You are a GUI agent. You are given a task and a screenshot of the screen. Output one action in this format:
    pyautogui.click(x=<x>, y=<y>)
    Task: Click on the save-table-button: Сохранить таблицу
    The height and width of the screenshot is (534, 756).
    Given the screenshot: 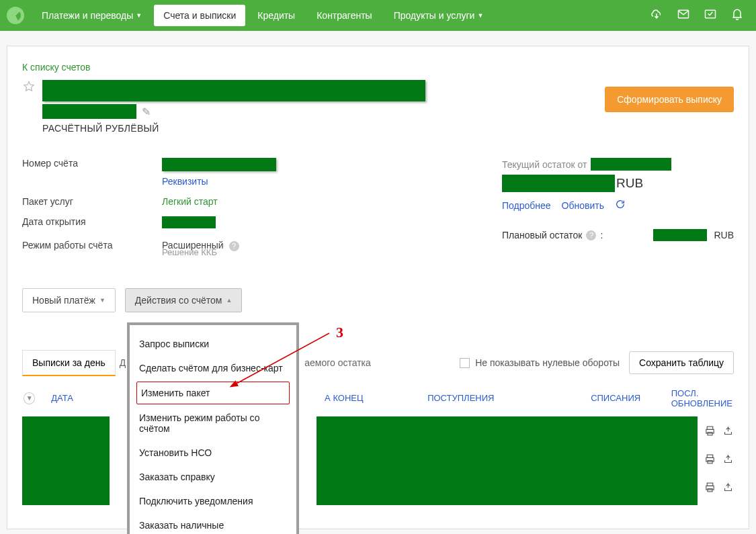 What is the action you would take?
    pyautogui.click(x=681, y=363)
    